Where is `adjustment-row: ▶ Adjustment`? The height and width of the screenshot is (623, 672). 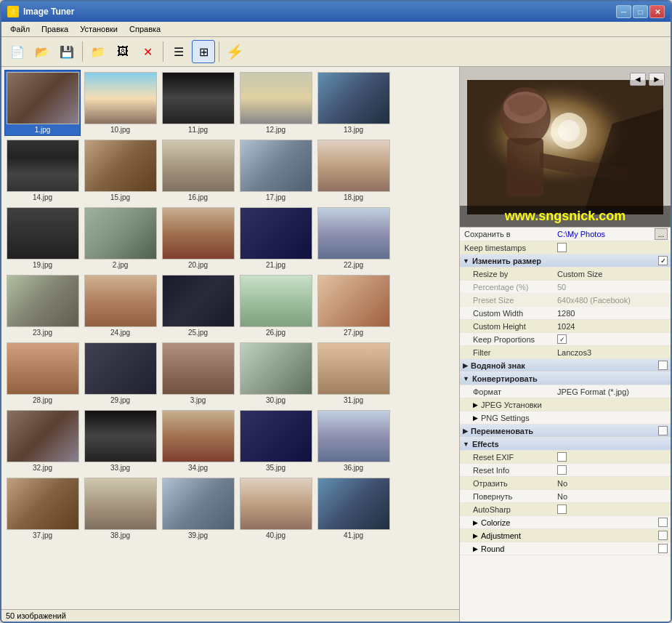
adjustment-row: ▶ Adjustment is located at coordinates (565, 536).